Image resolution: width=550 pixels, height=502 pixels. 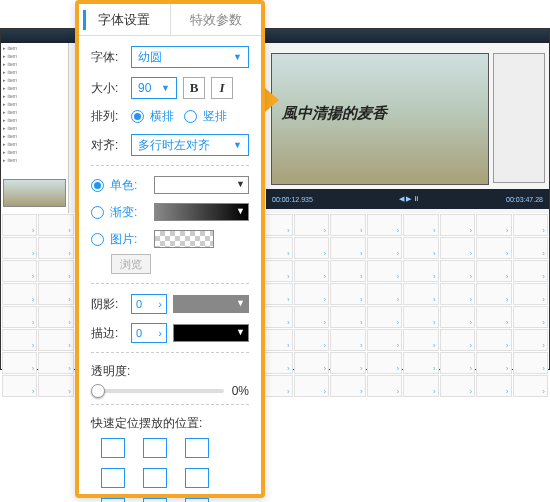 What do you see at coordinates (108, 304) in the screenshot?
I see `label-shadow: 阴影:` at bounding box center [108, 304].